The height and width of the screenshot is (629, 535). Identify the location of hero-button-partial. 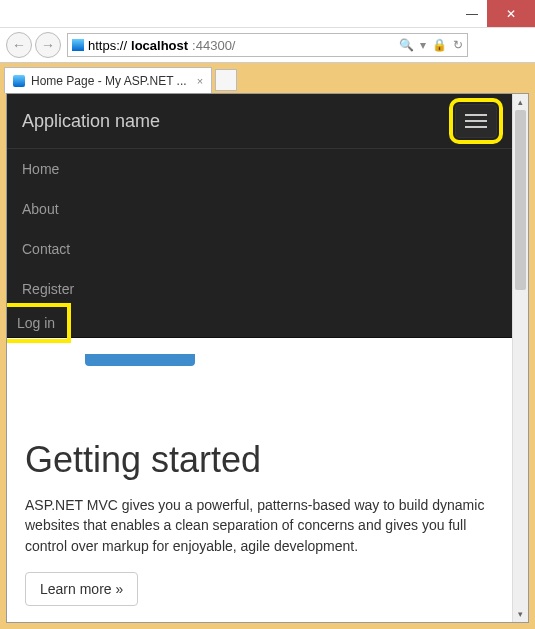
(140, 360).